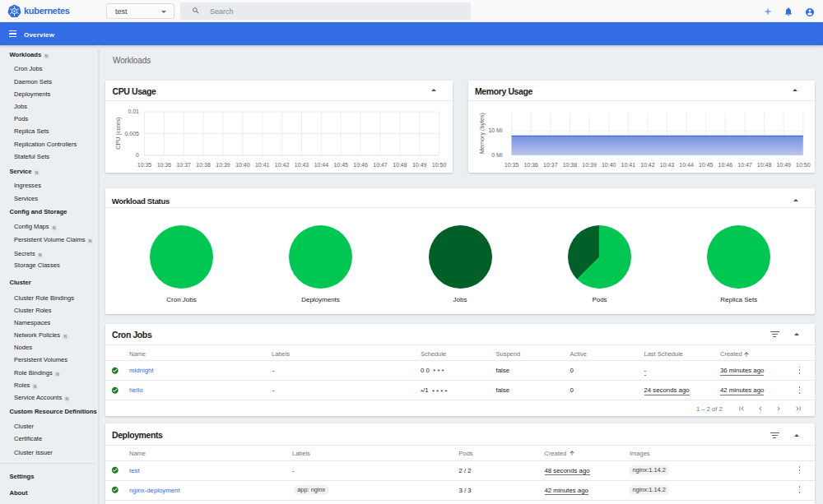 The height and width of the screenshot is (504, 823). Describe the element at coordinates (783, 164) in the screenshot. I see `svg-text: 10:49` at that location.